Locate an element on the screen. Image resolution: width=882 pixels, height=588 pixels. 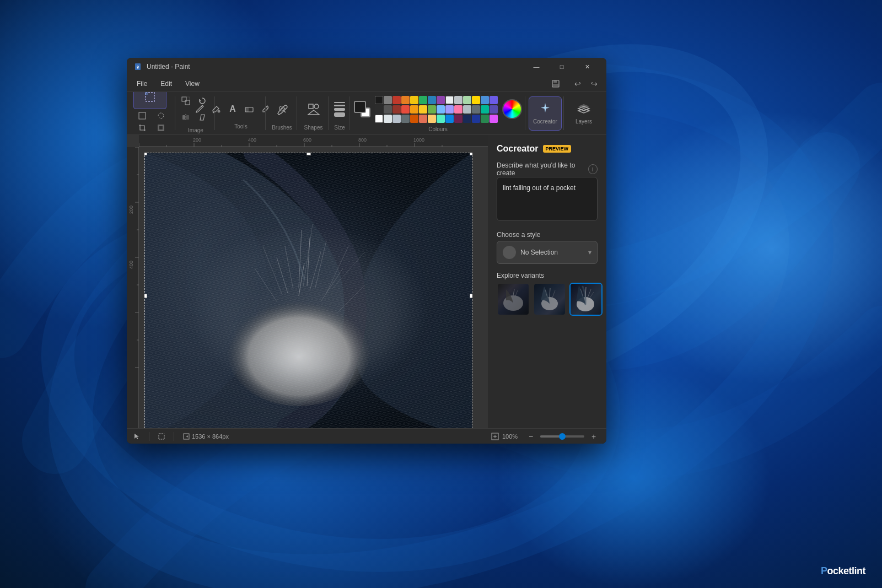
swatch-orange is located at coordinates (406, 100).